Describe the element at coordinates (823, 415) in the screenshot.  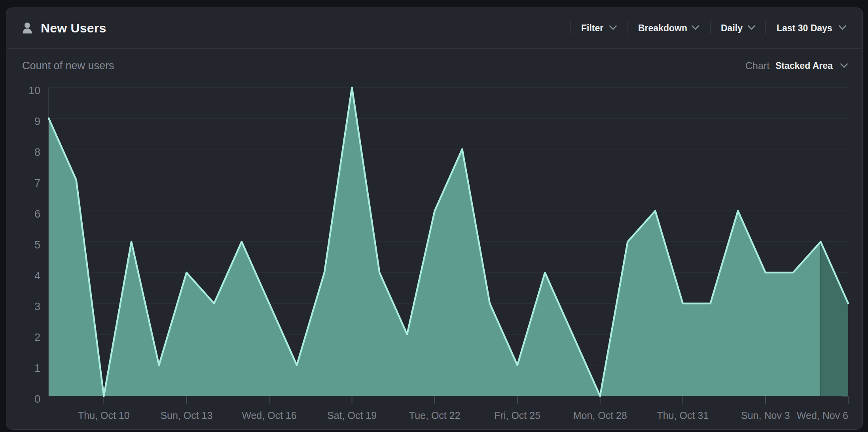
I see `svg-text: Wed, Nov 6` at that location.